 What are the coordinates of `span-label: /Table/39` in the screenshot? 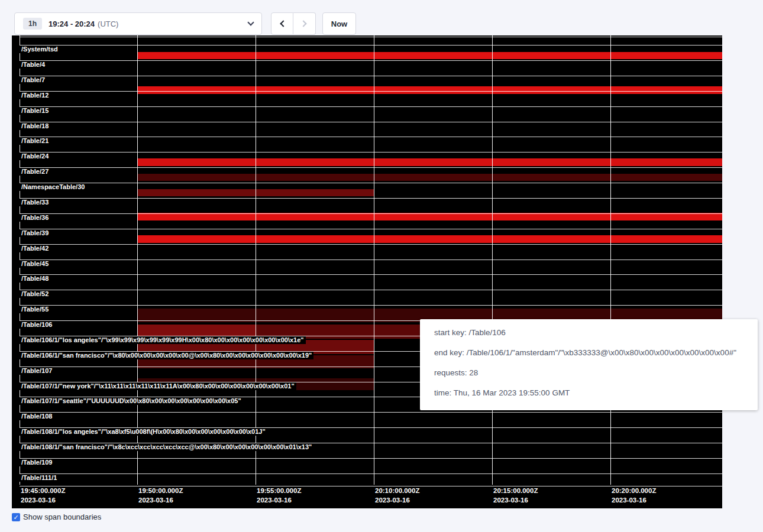 It's located at (35, 233).